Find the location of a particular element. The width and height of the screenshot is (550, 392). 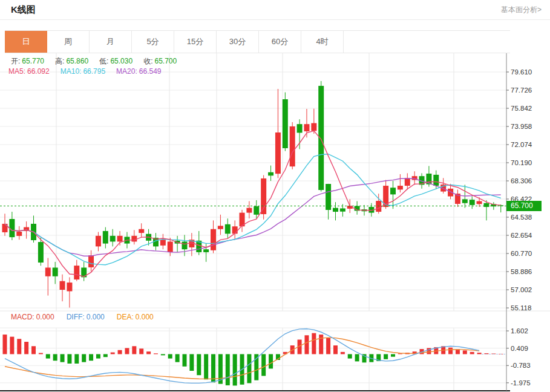

legend-item: 开:65.770 is located at coordinates (28, 62).